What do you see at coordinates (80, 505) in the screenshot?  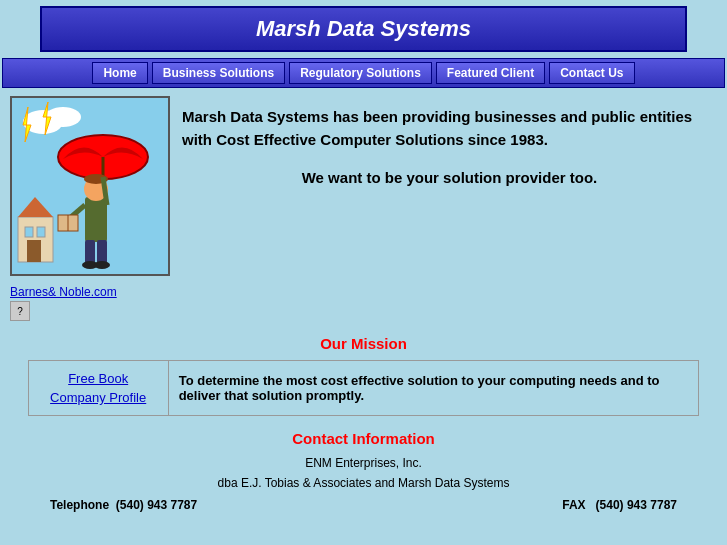 I see `telephone-label: Telephone` at bounding box center [80, 505].